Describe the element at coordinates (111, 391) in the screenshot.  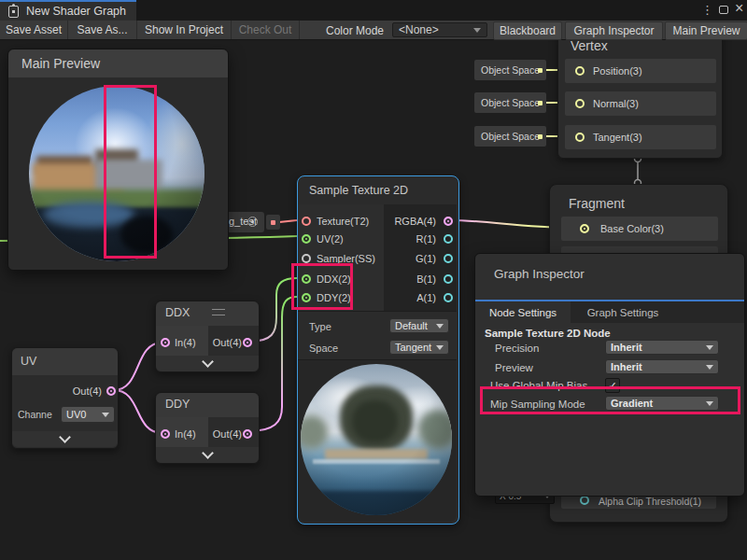
I see `uv-out-port` at that location.